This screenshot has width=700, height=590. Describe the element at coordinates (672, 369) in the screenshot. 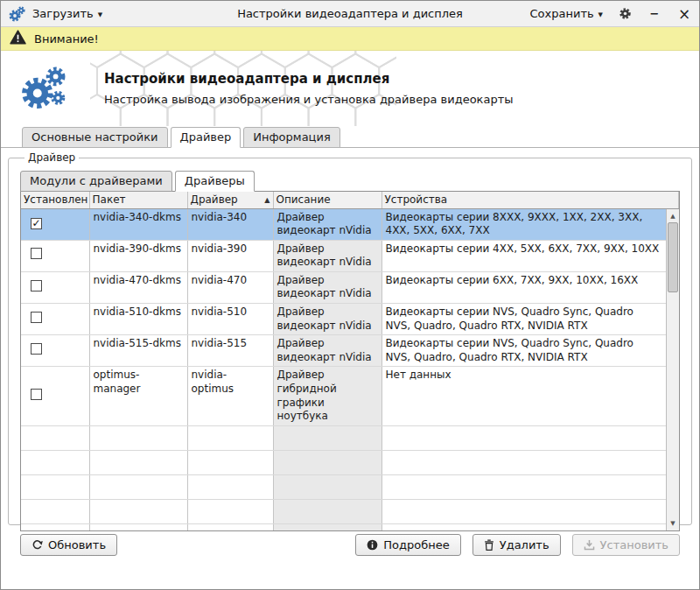

I see `vertical-scrollbar: ▲ ▼` at that location.